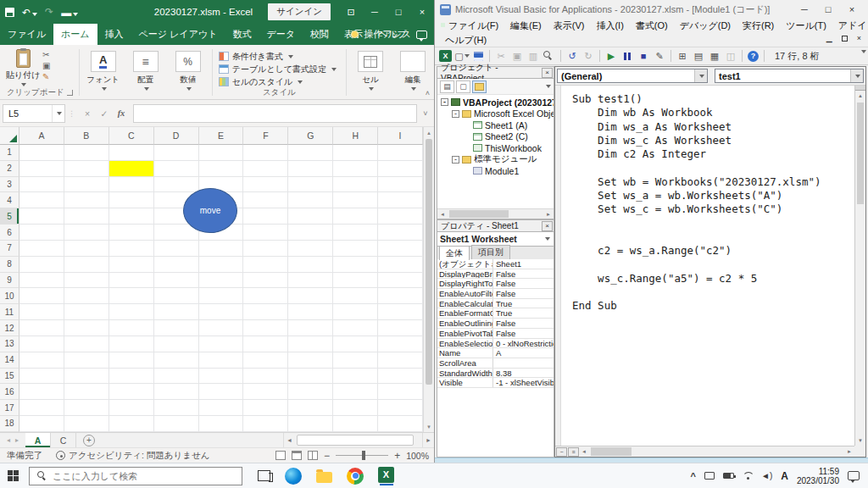 The width and height of the screenshot is (868, 488). Describe the element at coordinates (266, 232) in the screenshot. I see `cell-F6` at that location.